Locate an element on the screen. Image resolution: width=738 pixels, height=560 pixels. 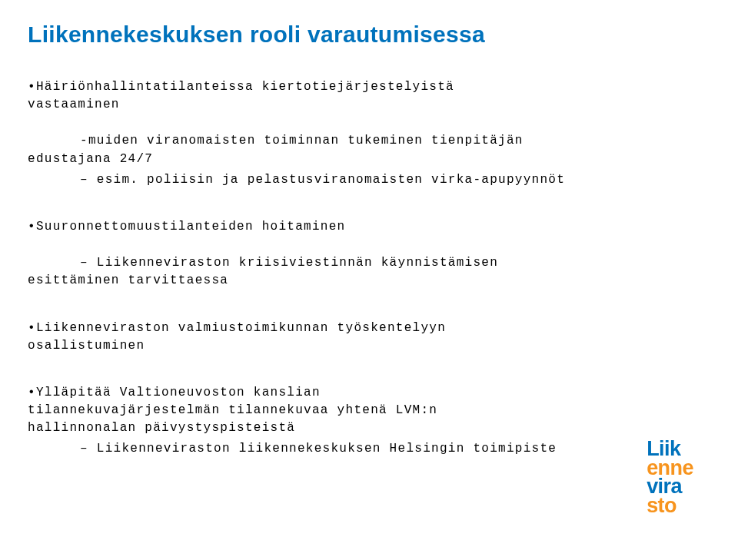
page-title: Liikennekeskuksen rooli varautumisessa is located at coordinates (369, 35).